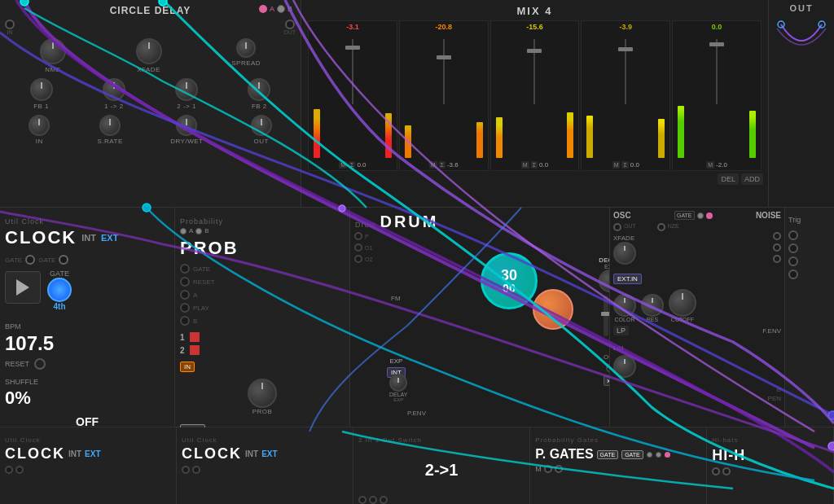 Image resolution: width=834 pixels, height=504 pixels. Describe the element at coordinates (433, 164) in the screenshot. I see `ch2-m-btn: M` at that location.